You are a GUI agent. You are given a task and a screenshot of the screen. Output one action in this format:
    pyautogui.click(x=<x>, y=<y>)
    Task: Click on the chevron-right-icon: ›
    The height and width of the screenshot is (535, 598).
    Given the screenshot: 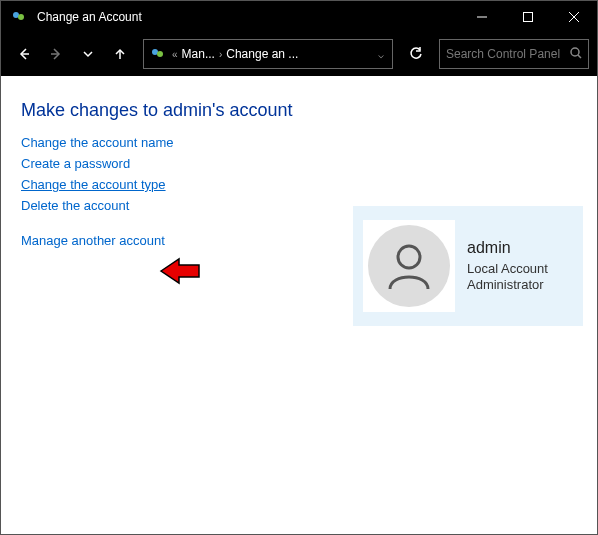 What is the action you would take?
    pyautogui.click(x=220, y=54)
    